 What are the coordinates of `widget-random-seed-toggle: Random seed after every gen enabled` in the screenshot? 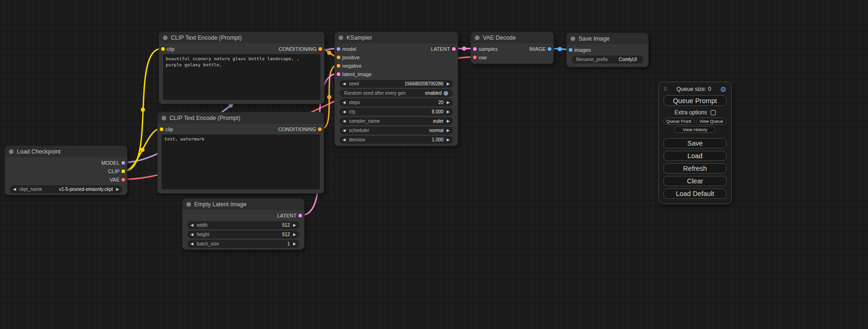 It's located at (396, 93).